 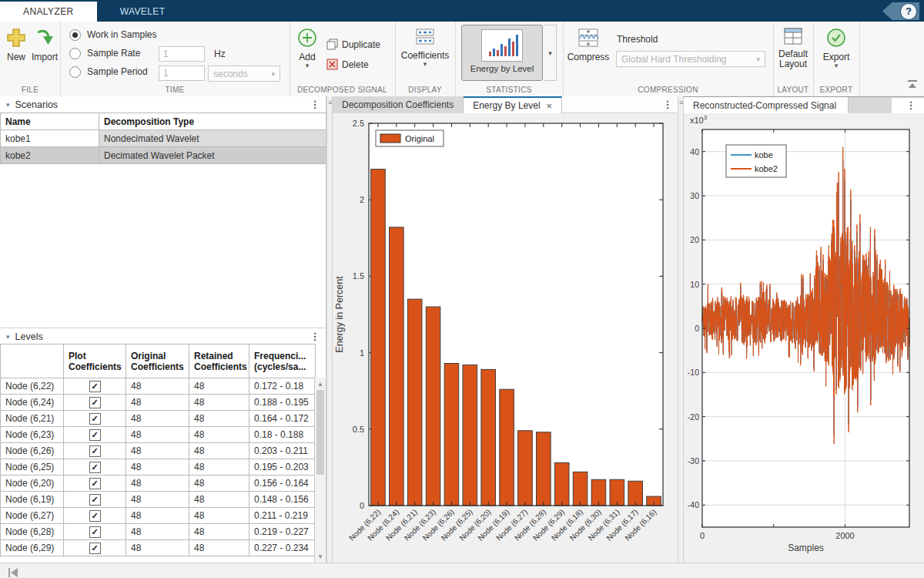 I want to click on chevron-down-icon: ▾, so click(x=273, y=74).